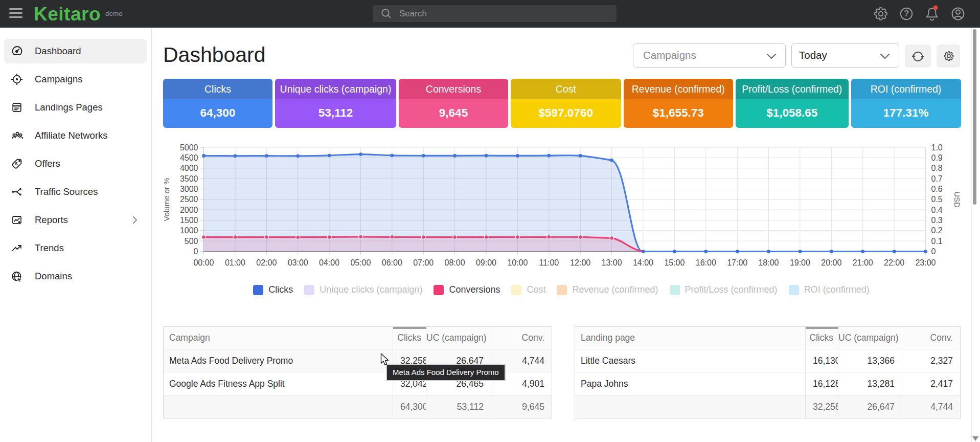 The height and width of the screenshot is (442, 980). What do you see at coordinates (266, 263) in the screenshot?
I see `svg-text: 02:00` at bounding box center [266, 263].